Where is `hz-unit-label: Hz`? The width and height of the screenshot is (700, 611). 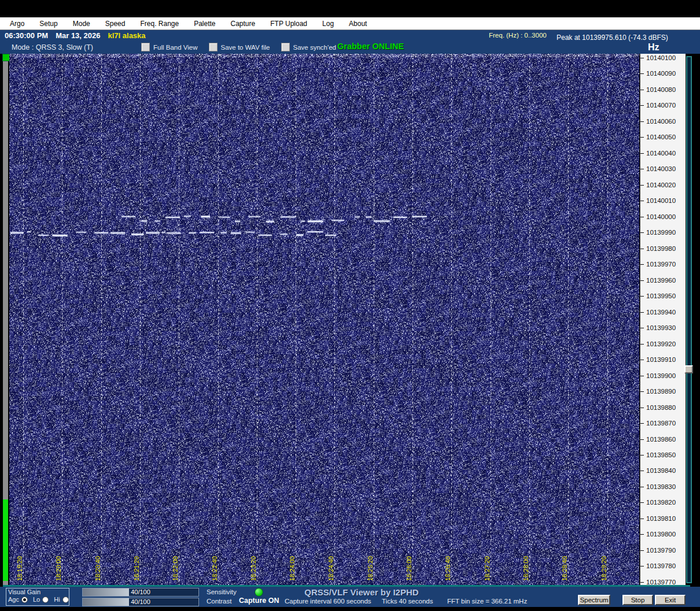 hz-unit-label: Hz is located at coordinates (654, 47).